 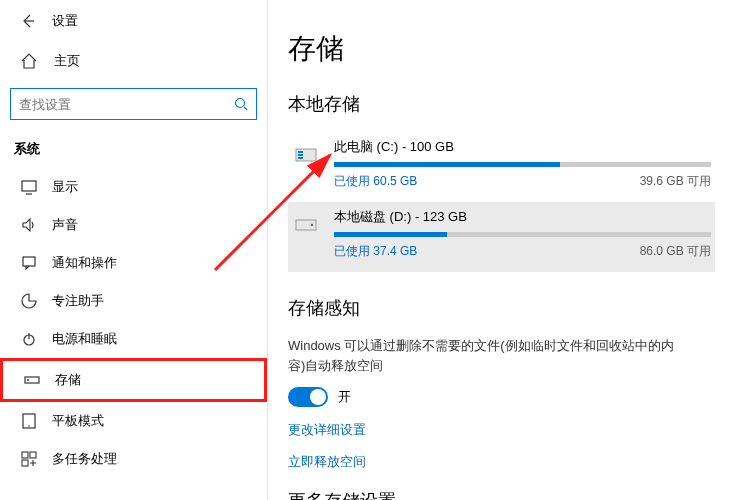 What do you see at coordinates (65, 21) in the screenshot?
I see `settings-label: 设置` at bounding box center [65, 21].